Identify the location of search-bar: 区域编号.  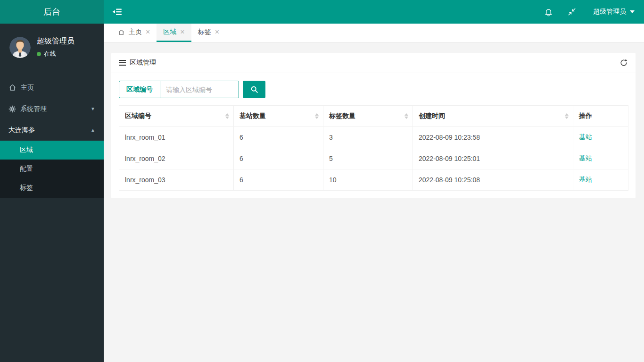
(373, 90).